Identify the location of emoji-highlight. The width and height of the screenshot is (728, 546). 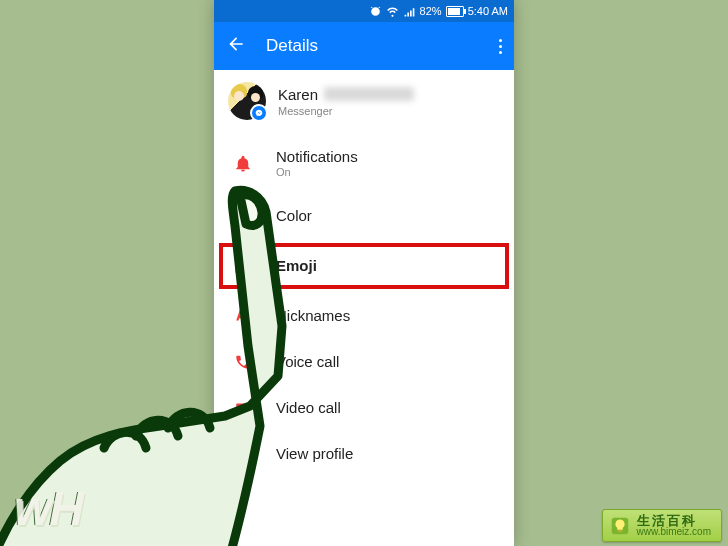
(364, 266).